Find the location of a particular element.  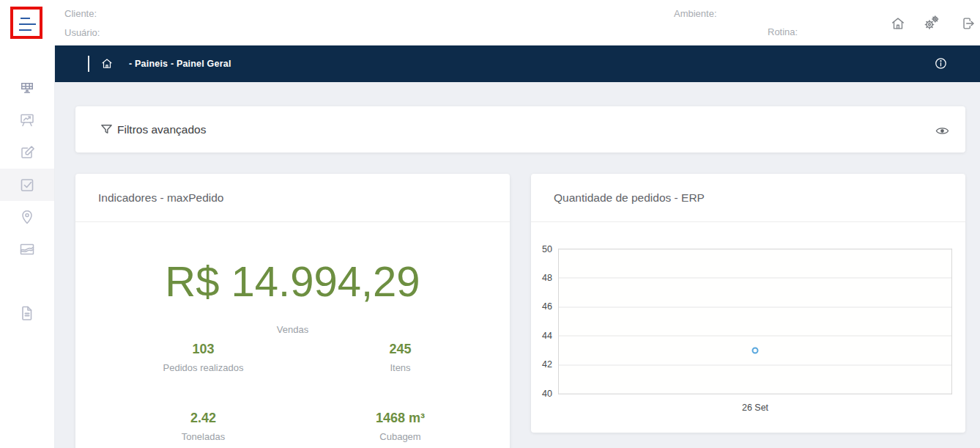

stat-label: Pedidos realizados is located at coordinates (204, 368).